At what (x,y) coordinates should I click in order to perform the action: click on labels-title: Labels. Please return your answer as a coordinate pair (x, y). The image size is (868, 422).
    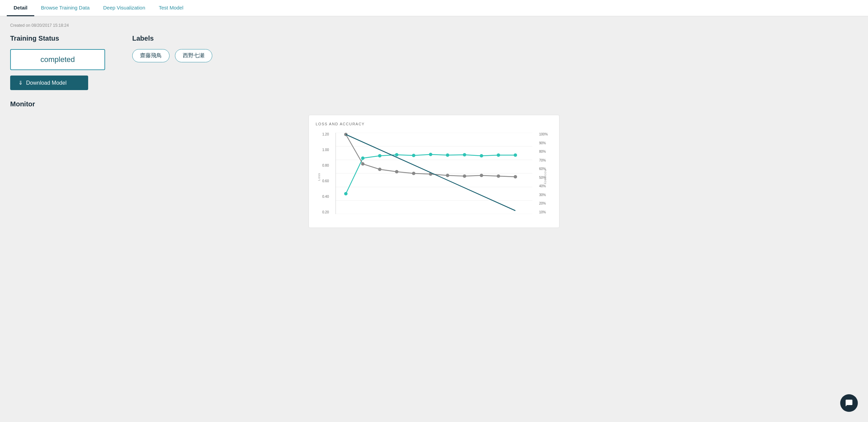
    Looking at the image, I should click on (495, 39).